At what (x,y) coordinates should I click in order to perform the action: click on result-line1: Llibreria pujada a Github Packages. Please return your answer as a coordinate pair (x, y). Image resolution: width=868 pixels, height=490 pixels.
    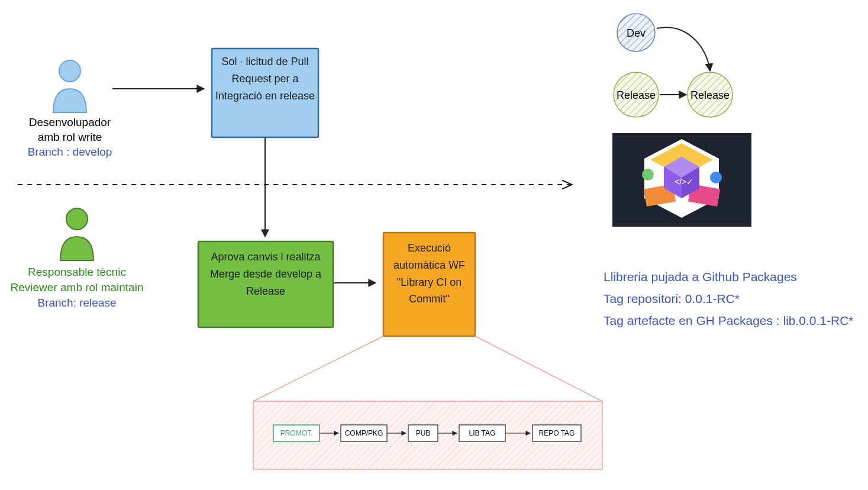
    Looking at the image, I should click on (701, 277).